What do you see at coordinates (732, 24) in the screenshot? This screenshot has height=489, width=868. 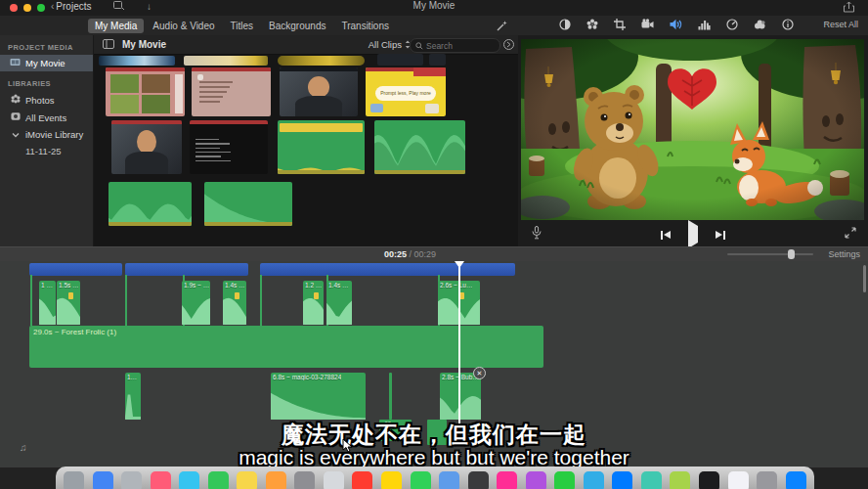 I see `speed-icon` at bounding box center [732, 24].